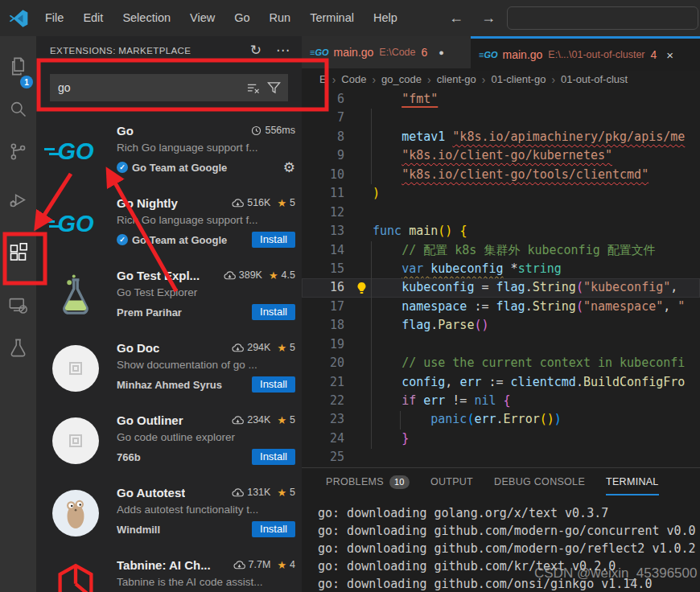  I want to click on extension-name: Go Test Expl..., so click(158, 275).